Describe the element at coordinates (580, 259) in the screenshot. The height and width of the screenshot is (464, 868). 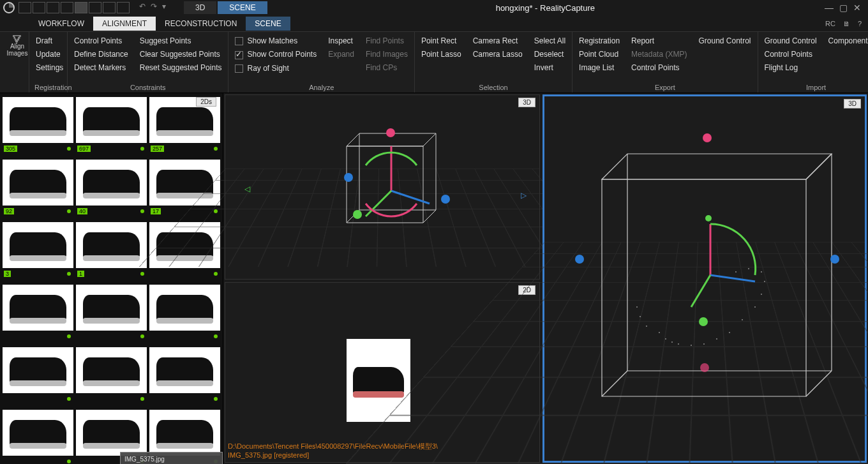
I see `gizmo-large-left` at that location.